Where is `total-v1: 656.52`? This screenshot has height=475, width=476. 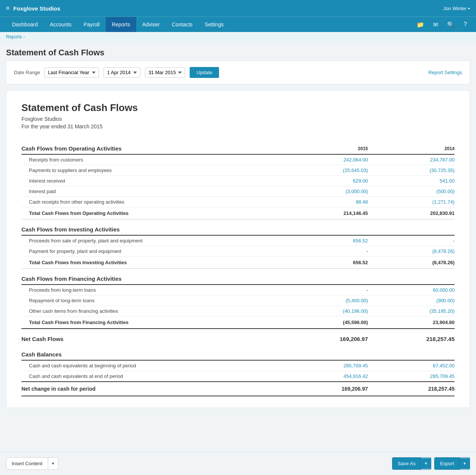
total-v1: 656.52 is located at coordinates (325, 263).